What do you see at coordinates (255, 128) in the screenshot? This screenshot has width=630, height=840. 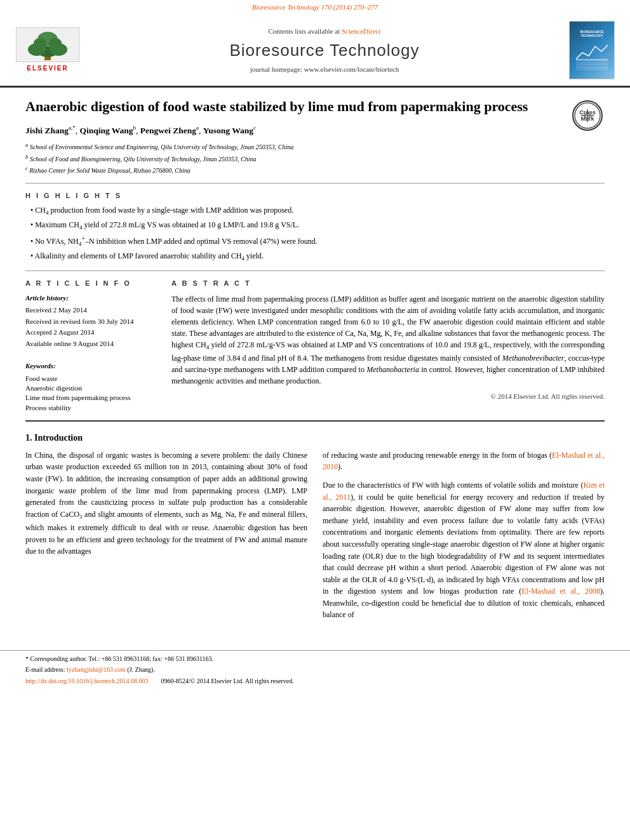 I see `author-4-sup: c` at bounding box center [255, 128].